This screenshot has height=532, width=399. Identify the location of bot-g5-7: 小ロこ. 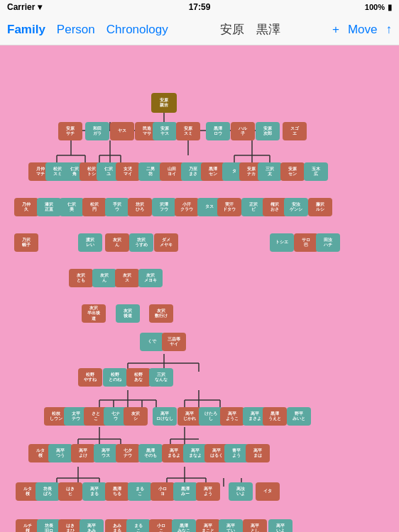
(161, 526).